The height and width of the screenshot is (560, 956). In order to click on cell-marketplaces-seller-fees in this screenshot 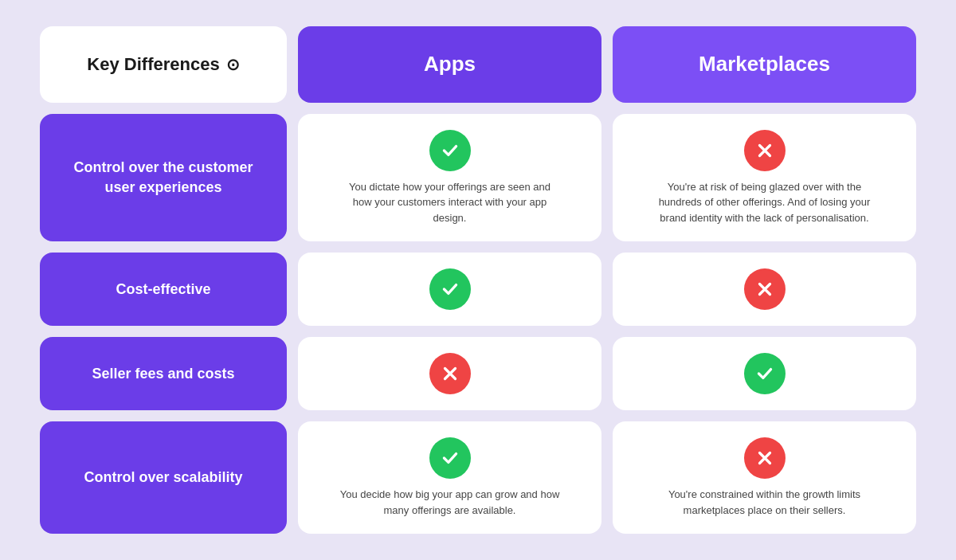, I will do `click(765, 374)`.